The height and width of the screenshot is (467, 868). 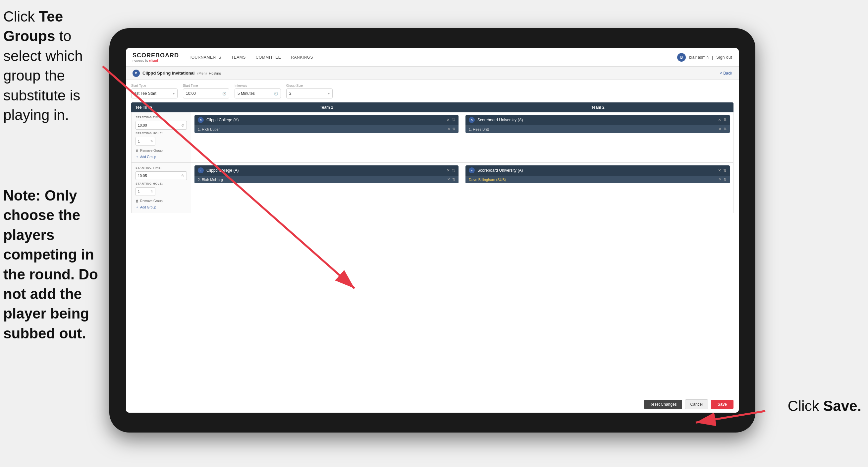 What do you see at coordinates (454, 179) in the screenshot?
I see `chevron-pg2: ⇅` at bounding box center [454, 179].